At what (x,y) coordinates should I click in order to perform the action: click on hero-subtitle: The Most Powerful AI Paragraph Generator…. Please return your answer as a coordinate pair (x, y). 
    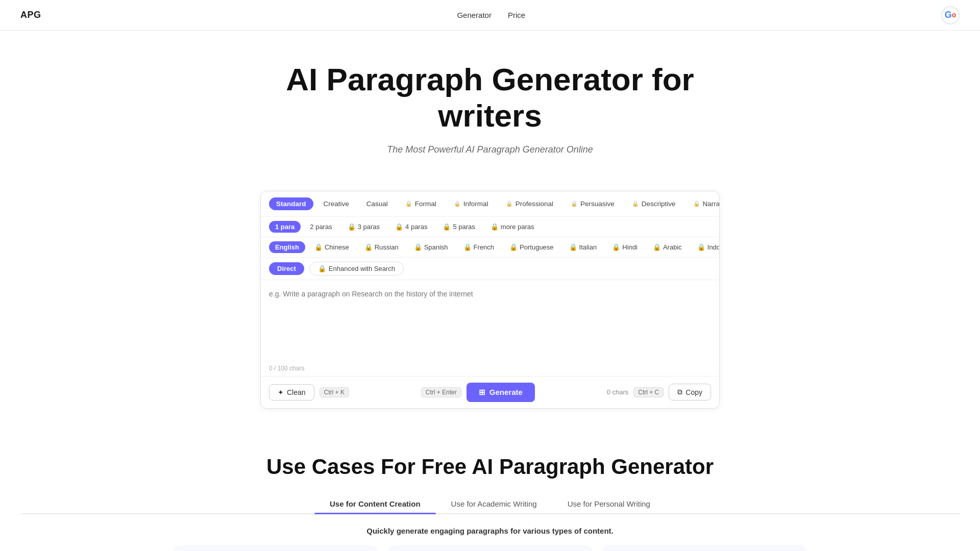
    Looking at the image, I should click on (490, 150).